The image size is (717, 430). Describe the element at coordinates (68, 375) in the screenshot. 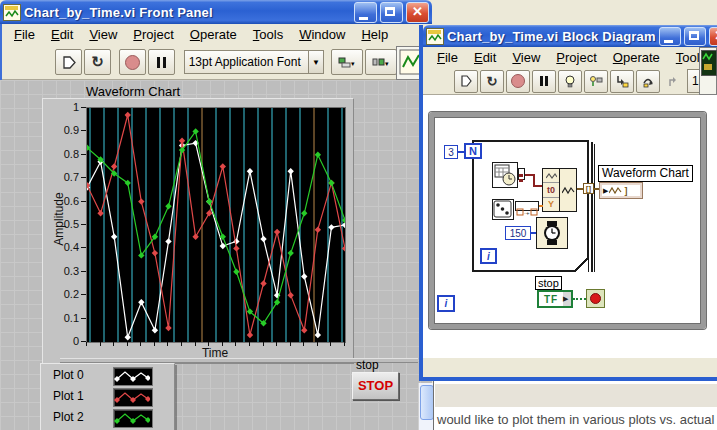

I see `legend-plot-label: Plot 0` at that location.